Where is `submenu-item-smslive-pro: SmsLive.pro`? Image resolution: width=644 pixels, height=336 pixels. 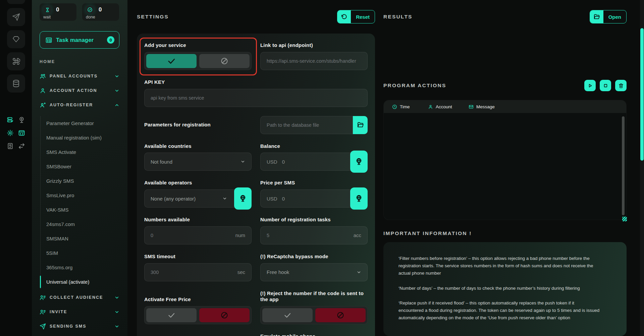
submenu-item-smslive-pro: SmsLive.pro is located at coordinates (83, 195).